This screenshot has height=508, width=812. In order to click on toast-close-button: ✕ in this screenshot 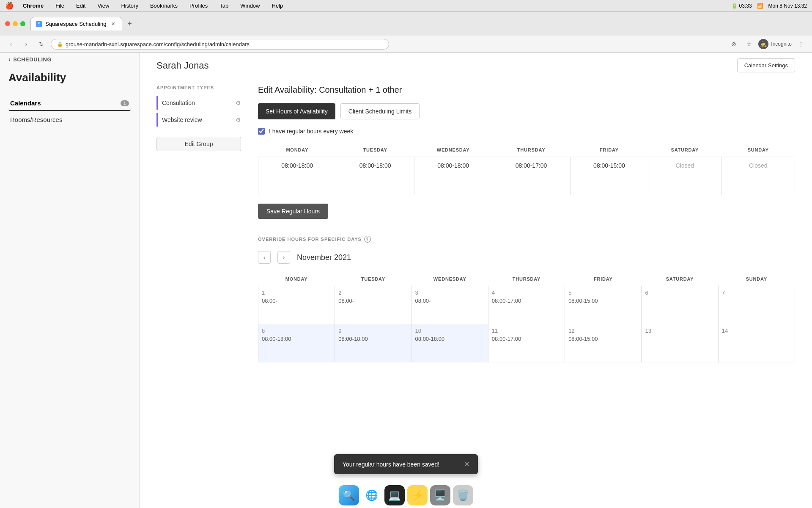, I will do `click(467, 464)`.